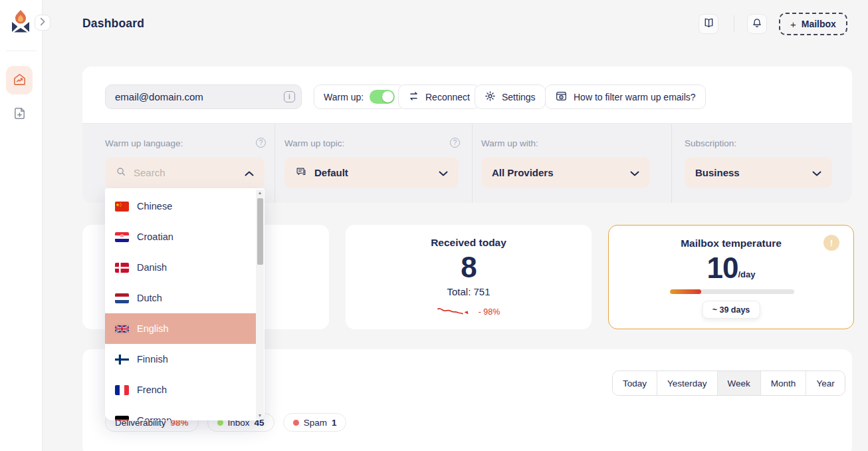 The width and height of the screenshot is (868, 451). I want to click on language-option-danish: Danish, so click(181, 267).